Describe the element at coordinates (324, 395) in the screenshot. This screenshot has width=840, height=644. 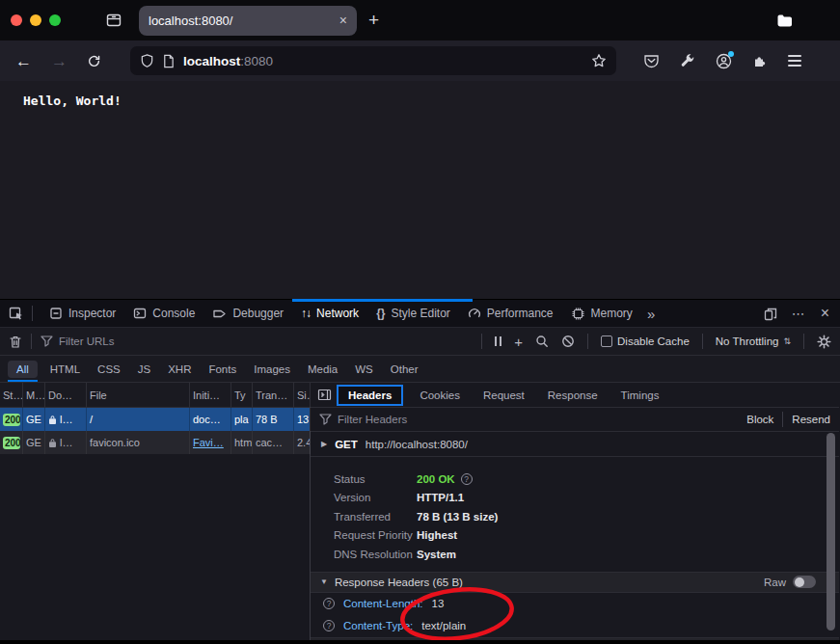
I see `split-panel-toggle-icon` at that location.